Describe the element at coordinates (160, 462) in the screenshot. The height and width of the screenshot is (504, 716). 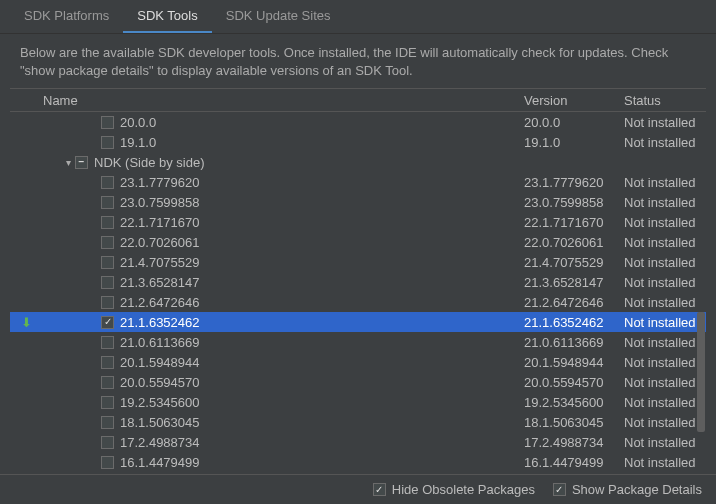
I see `row-name-label: 16.1.4479499` at that location.